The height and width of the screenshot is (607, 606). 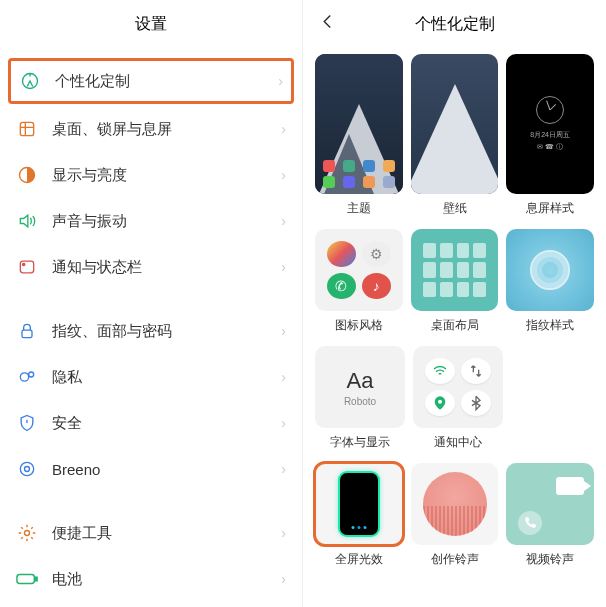 I want to click on notif-thumb, so click(x=458, y=387).